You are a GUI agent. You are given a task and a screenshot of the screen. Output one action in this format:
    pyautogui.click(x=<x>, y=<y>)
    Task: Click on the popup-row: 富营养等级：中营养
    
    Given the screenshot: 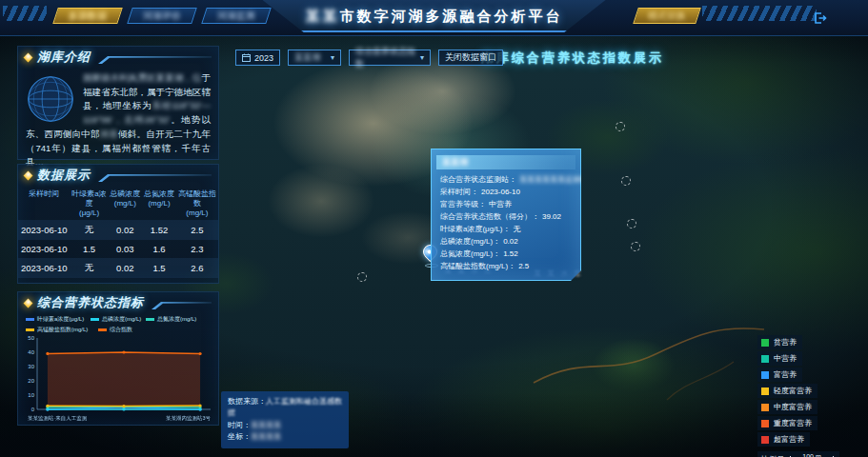 What is the action you would take?
    pyautogui.click(x=506, y=204)
    